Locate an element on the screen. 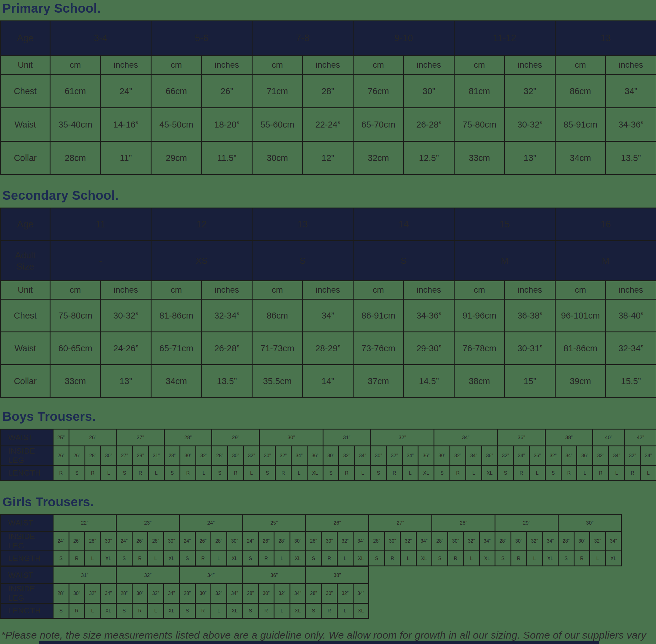  measurement-cell: 38cm is located at coordinates (479, 382).